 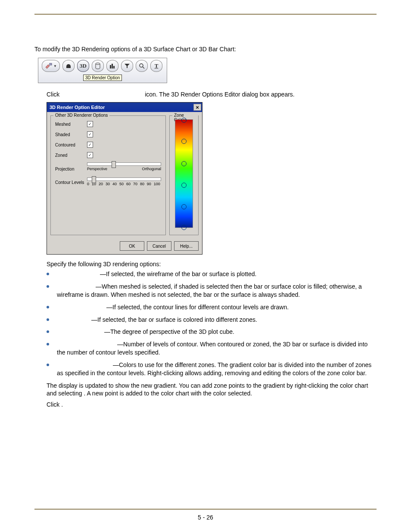 I want to click on top-rule, so click(x=206, y=14).